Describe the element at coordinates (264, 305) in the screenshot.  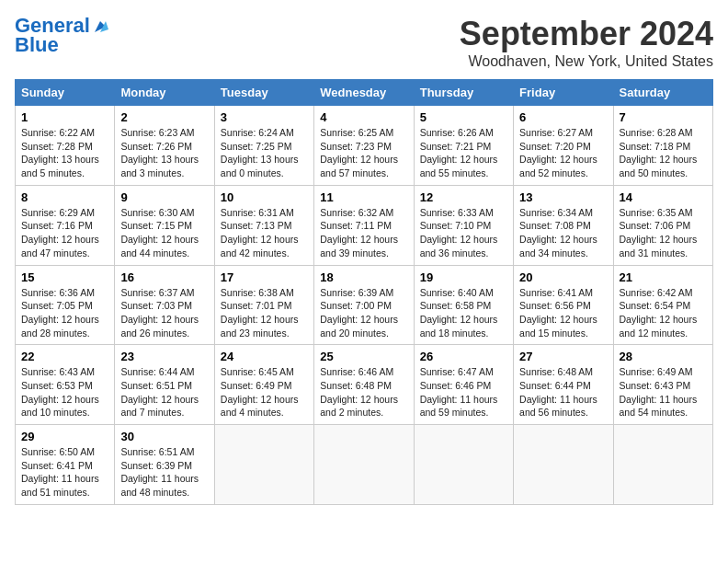
I see `day-cell: 17Sunrise: 6:38 AM Sunset: 7:01 PM Dayli…` at that location.